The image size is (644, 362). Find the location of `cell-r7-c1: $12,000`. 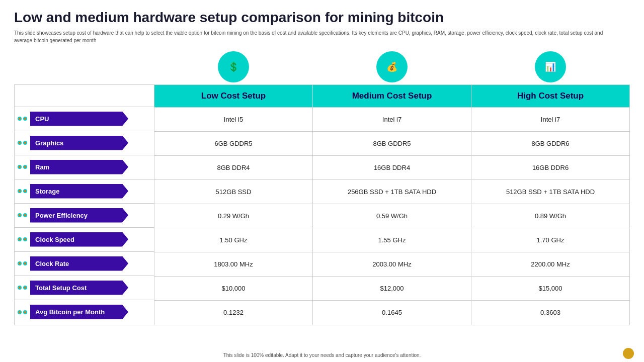

cell-r7-c1: $12,000 is located at coordinates (392, 289).